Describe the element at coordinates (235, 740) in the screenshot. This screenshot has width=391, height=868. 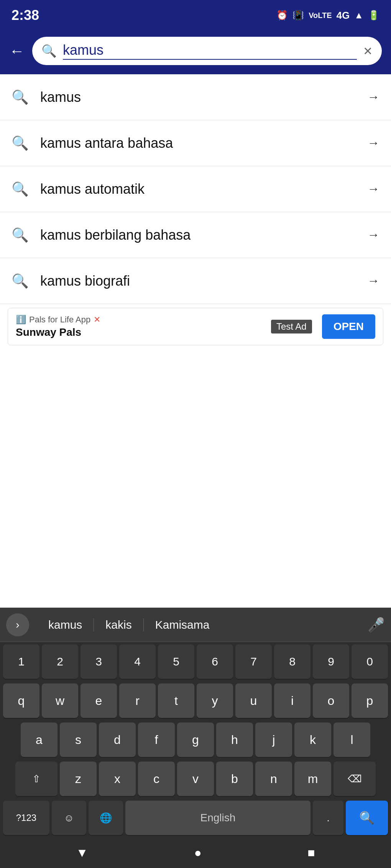
I see `key-h: h` at that location.